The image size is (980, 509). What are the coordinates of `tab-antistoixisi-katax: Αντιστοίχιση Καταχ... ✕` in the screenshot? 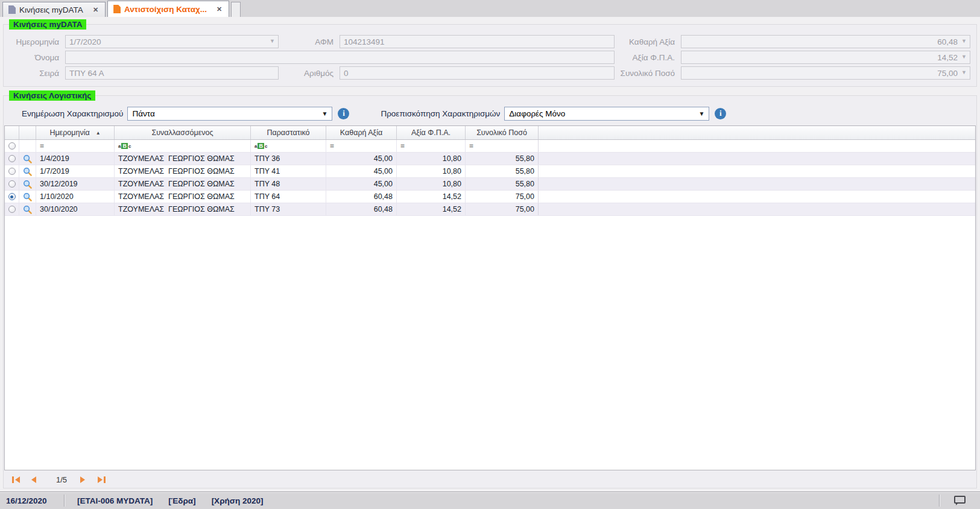 It's located at (168, 8).